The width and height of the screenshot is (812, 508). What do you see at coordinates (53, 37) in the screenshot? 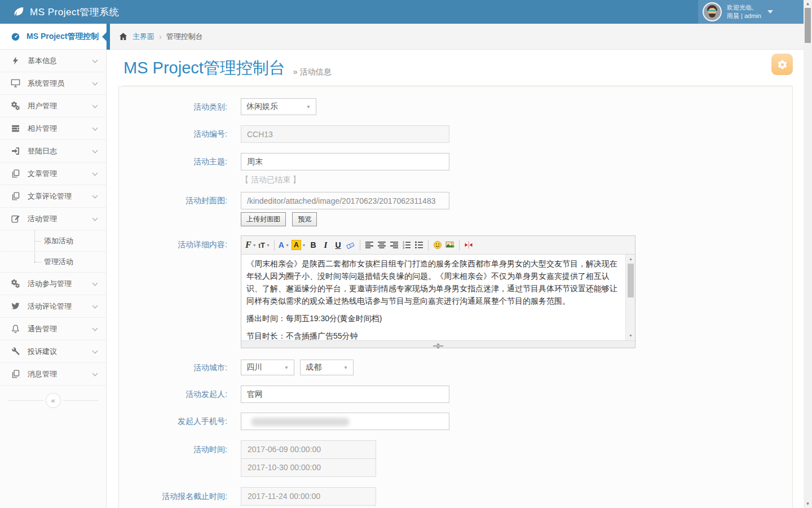
I see `sidebar-item-dashboard: MS Project管理控制` at bounding box center [53, 37].